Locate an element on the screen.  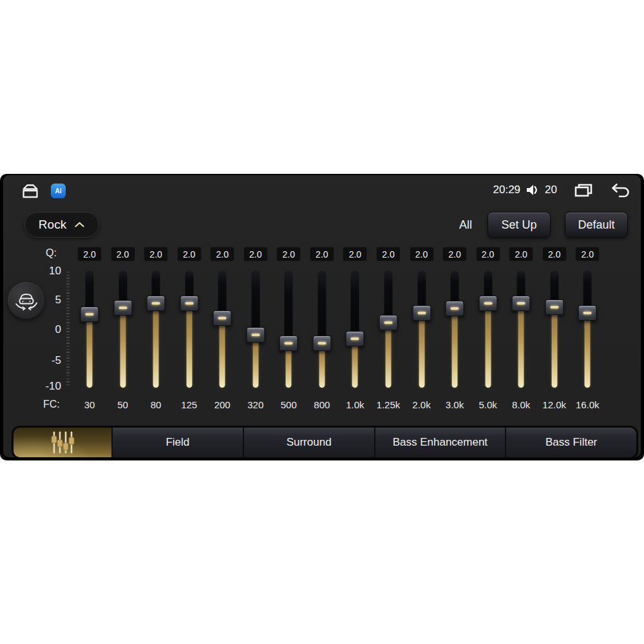
eq-band: 2.0 2.0k is located at coordinates (422, 332).